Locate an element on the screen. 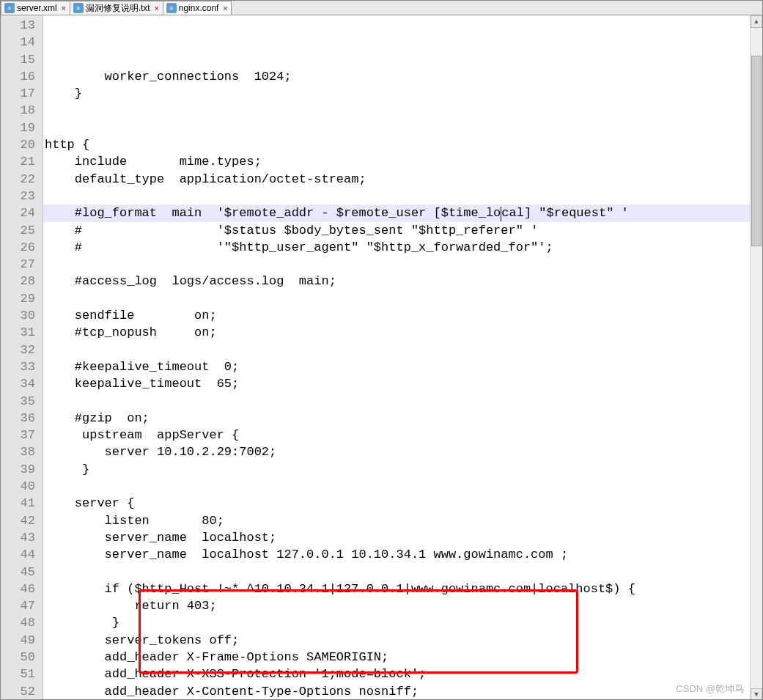 The image size is (763, 700). line-number: 31 is located at coordinates (22, 333).